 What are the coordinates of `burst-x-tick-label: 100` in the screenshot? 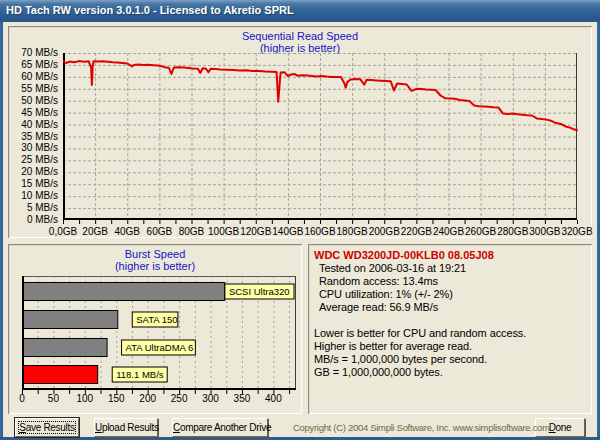 It's located at (86, 398).